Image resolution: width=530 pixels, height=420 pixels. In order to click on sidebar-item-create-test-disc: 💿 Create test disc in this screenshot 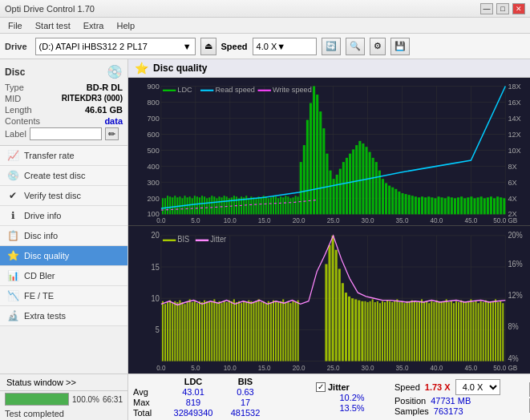, I will do `click(64, 176)`.